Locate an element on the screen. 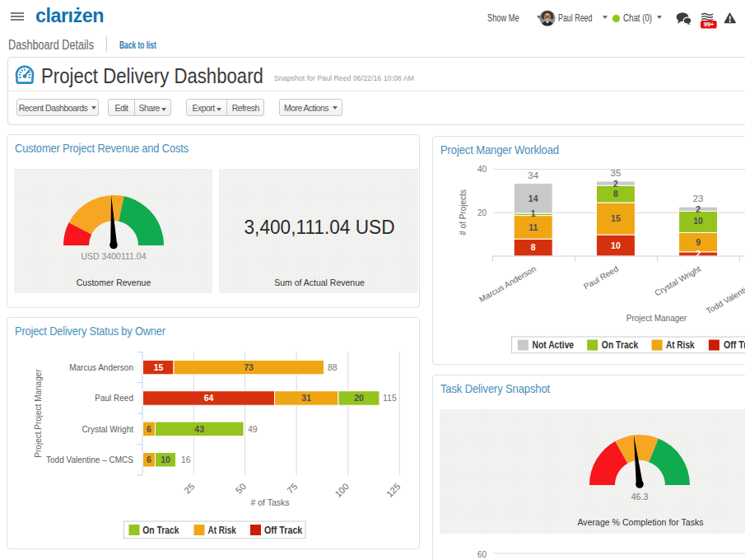 Image resolution: width=745 pixels, height=560 pixels. svg-text: 115 is located at coordinates (390, 398).